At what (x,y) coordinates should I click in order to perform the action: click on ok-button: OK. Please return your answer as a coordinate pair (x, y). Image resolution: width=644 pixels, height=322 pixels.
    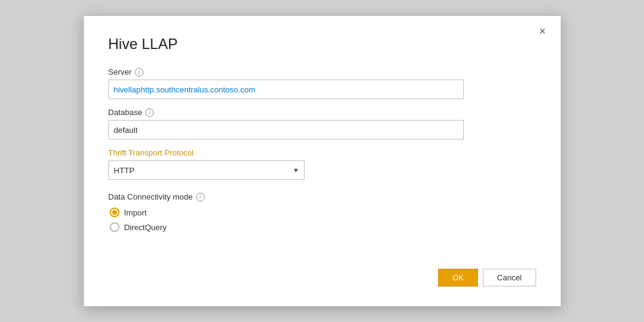
    Looking at the image, I should click on (458, 278).